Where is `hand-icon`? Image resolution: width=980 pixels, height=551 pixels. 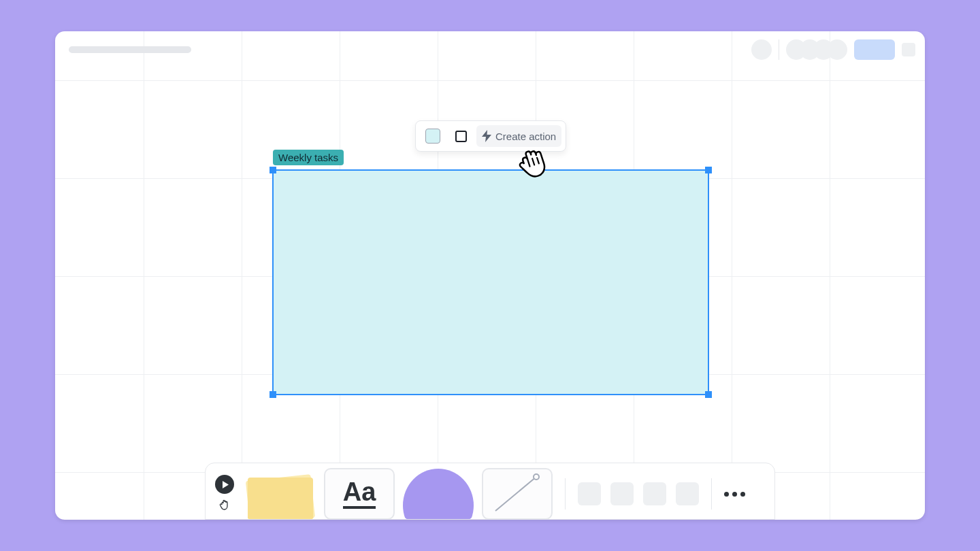 hand-icon is located at coordinates (225, 504).